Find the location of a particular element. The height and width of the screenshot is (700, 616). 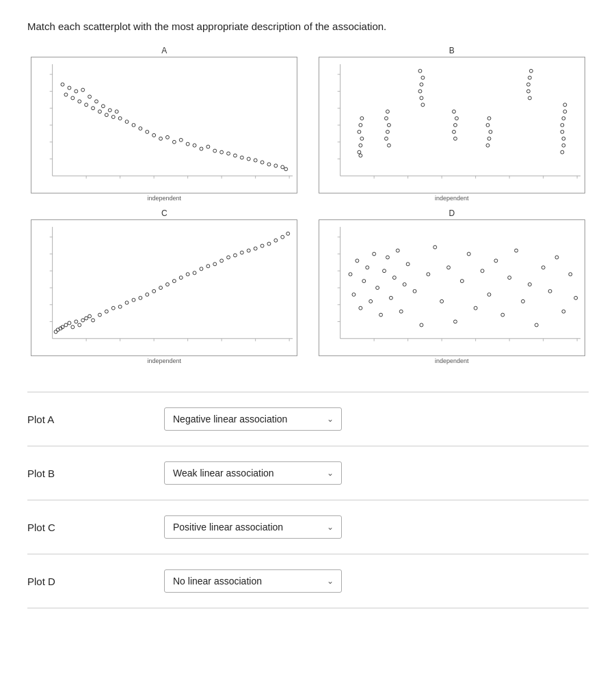

match-row-c: Plot C Negative linear associationWeak l… is located at coordinates (308, 528).